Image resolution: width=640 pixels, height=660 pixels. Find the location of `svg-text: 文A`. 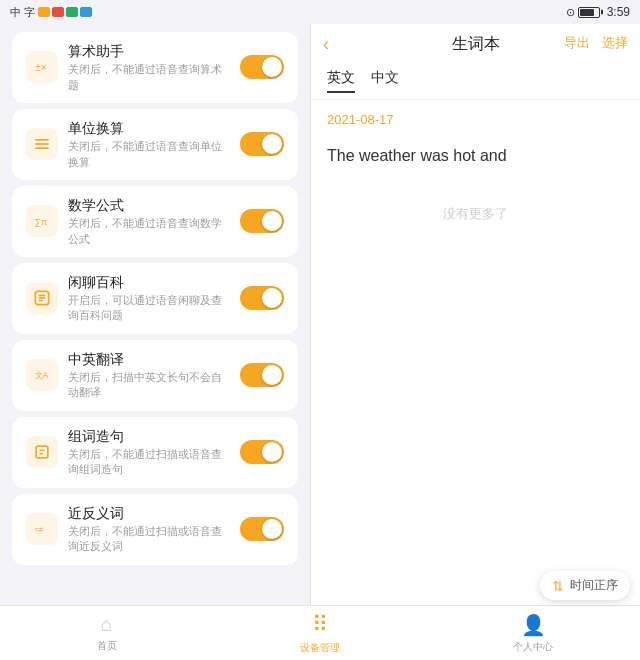

svg-text: 文A is located at coordinates (42, 375).